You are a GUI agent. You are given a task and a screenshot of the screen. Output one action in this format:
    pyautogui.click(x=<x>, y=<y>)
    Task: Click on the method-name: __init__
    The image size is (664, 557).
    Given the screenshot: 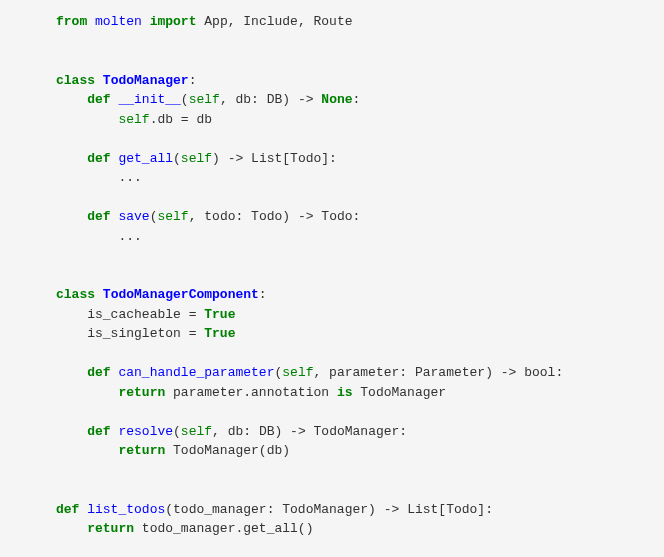 What is the action you would take?
    pyautogui.click(x=149, y=100)
    